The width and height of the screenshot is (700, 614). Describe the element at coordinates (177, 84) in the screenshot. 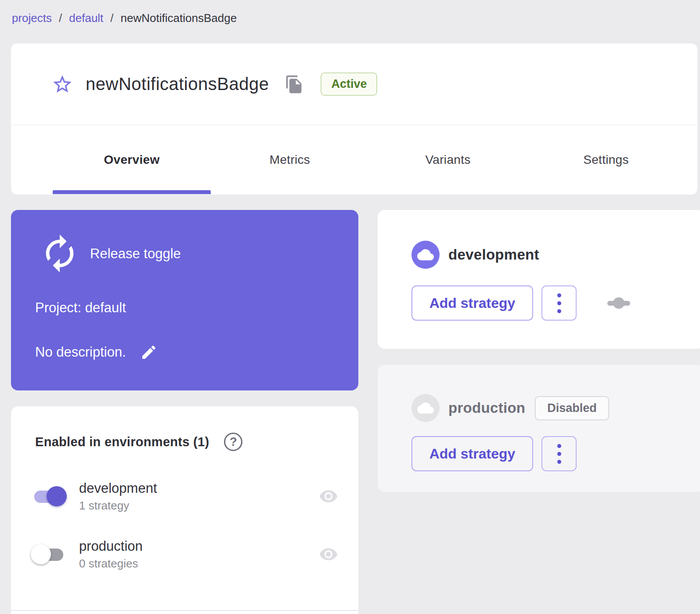

I see `page-title: newNotificationsBadge` at that location.